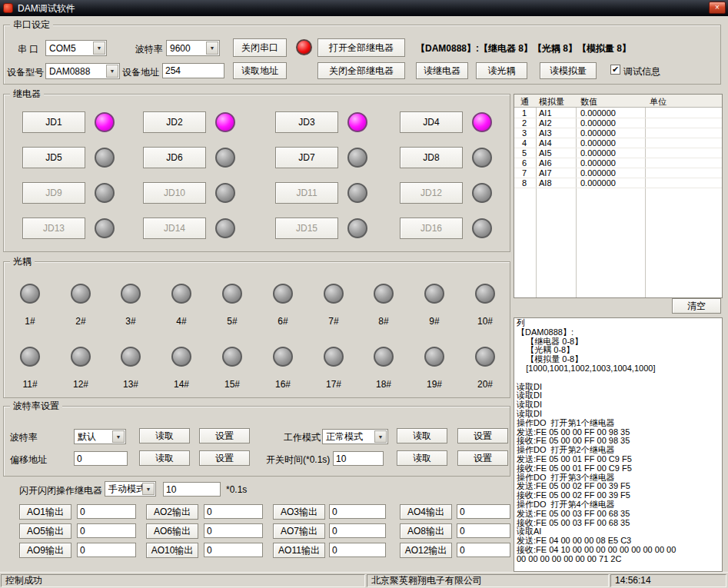 Image resolution: width=728 pixels, height=588 pixels. I want to click on close-all-relays-button: 关闭全部继电器, so click(361, 71).